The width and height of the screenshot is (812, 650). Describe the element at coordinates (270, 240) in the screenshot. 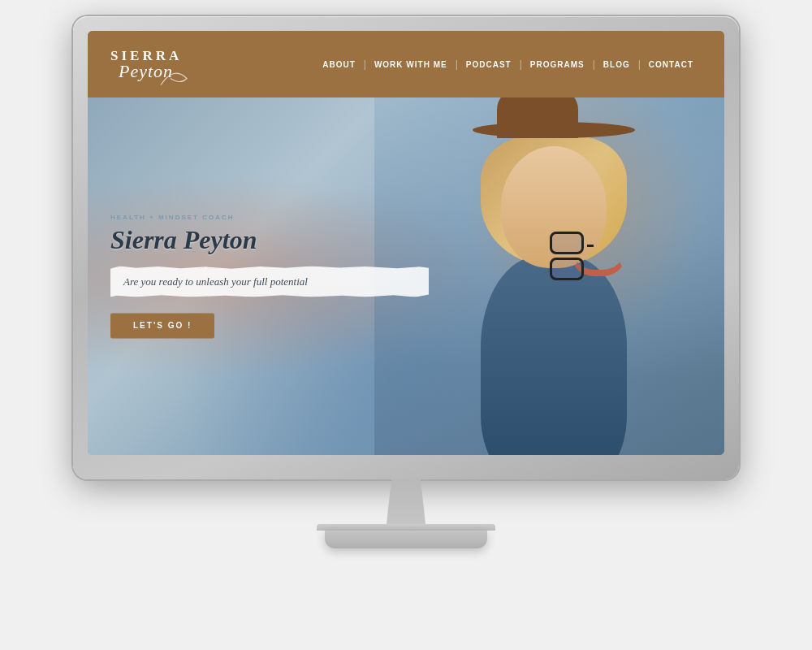

I see `hero-name: Sierra Peyton` at that location.